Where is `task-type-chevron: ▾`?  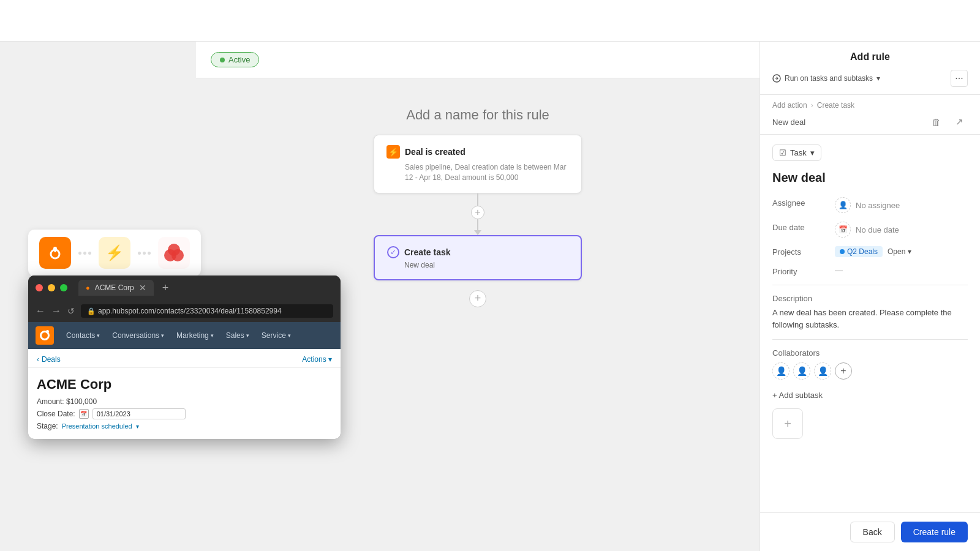 task-type-chevron: ▾ is located at coordinates (812, 153).